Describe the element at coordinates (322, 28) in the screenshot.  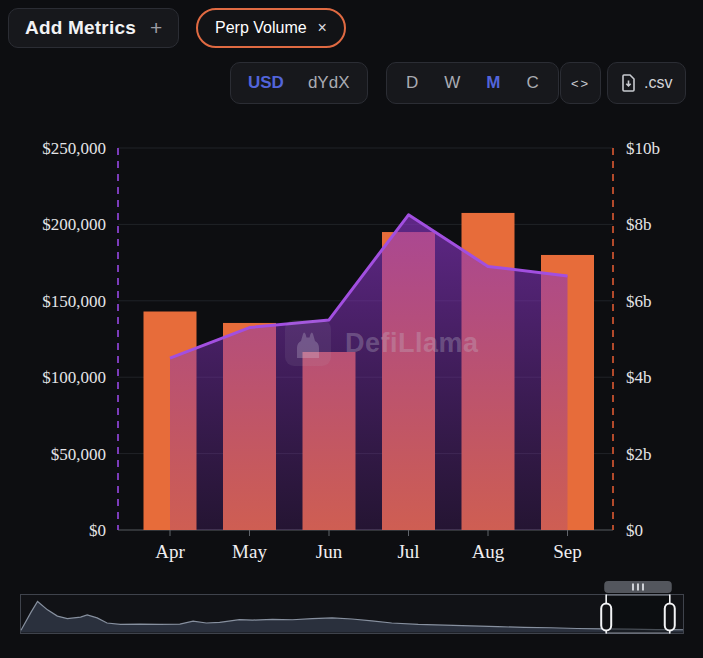
I see `close-icon: ×` at that location.